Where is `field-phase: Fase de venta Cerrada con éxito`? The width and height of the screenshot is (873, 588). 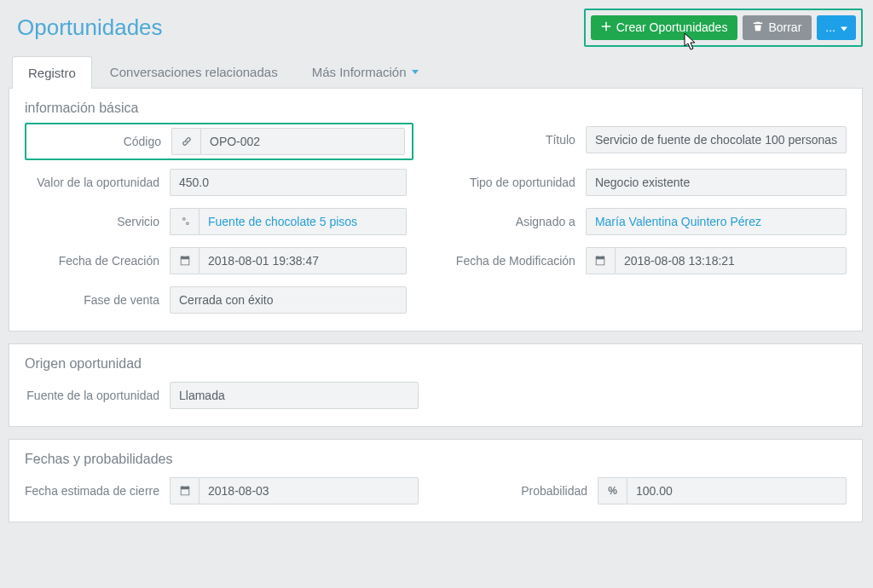
field-phase: Fase de venta Cerrada con éxito is located at coordinates (216, 300).